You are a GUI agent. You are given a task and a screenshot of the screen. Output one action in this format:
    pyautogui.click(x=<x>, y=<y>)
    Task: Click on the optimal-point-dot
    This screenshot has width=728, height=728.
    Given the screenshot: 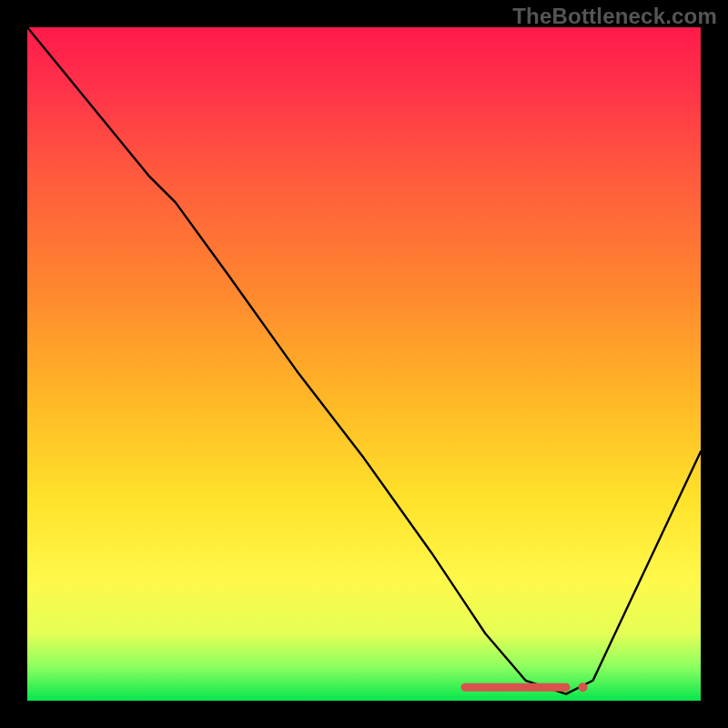 What is the action you would take?
    pyautogui.click(x=583, y=687)
    